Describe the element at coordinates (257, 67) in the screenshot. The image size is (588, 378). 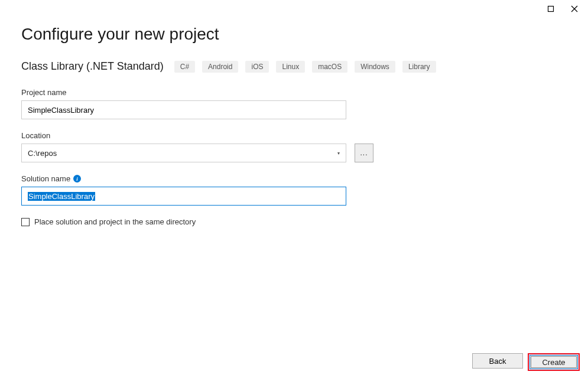
I see `tag-ios: iOS` at that location.